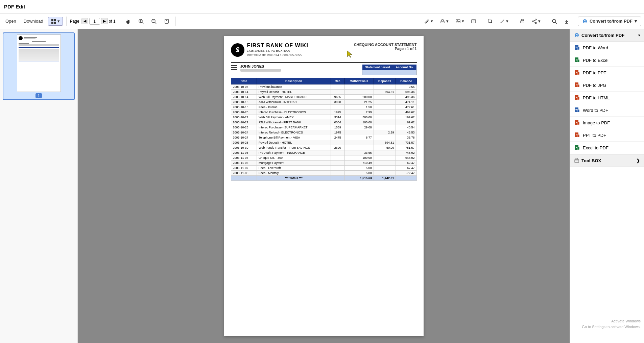 This screenshot has width=644, height=343. What do you see at coordinates (577, 135) in the screenshot?
I see `svg-text: P` at bounding box center [577, 135].